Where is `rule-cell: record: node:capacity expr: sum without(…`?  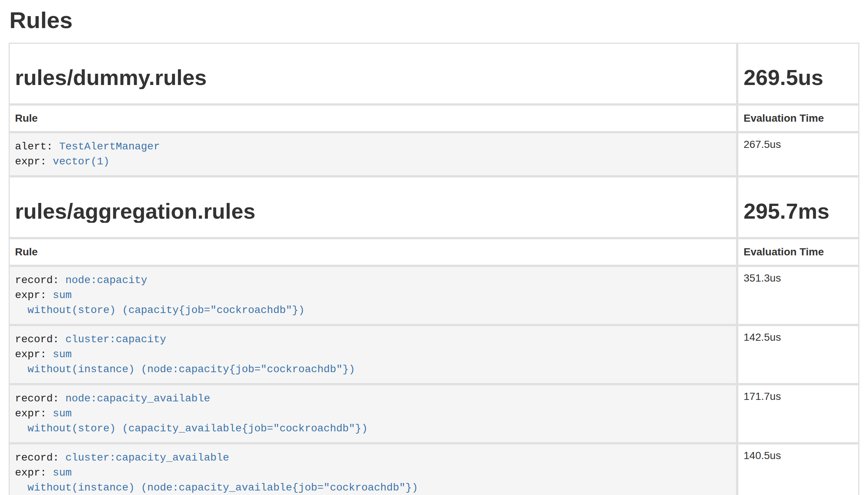
rule-cell: record: node:capacity expr: sum without(… is located at coordinates (373, 295).